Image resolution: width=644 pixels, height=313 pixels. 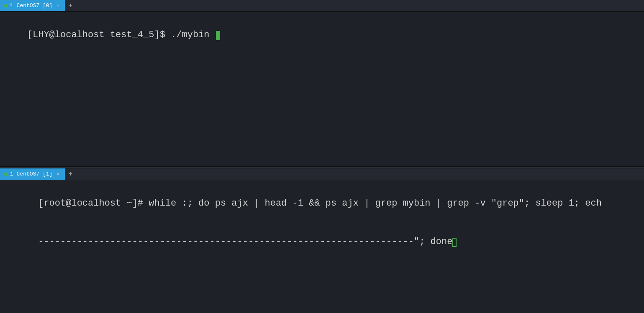 I want to click on bottom-command-text-2: ----------------------------------------…, so click(x=245, y=242).